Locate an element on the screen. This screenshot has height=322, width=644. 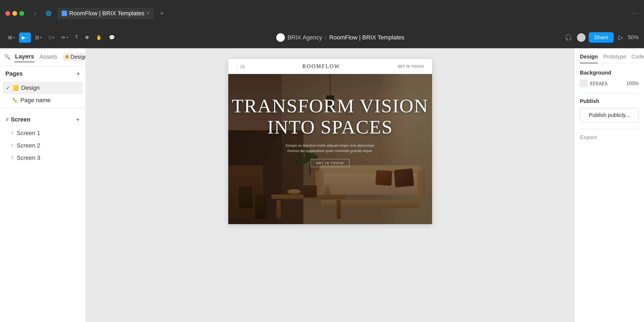
frame-nav-count: (3) is located at coordinates (242, 66).